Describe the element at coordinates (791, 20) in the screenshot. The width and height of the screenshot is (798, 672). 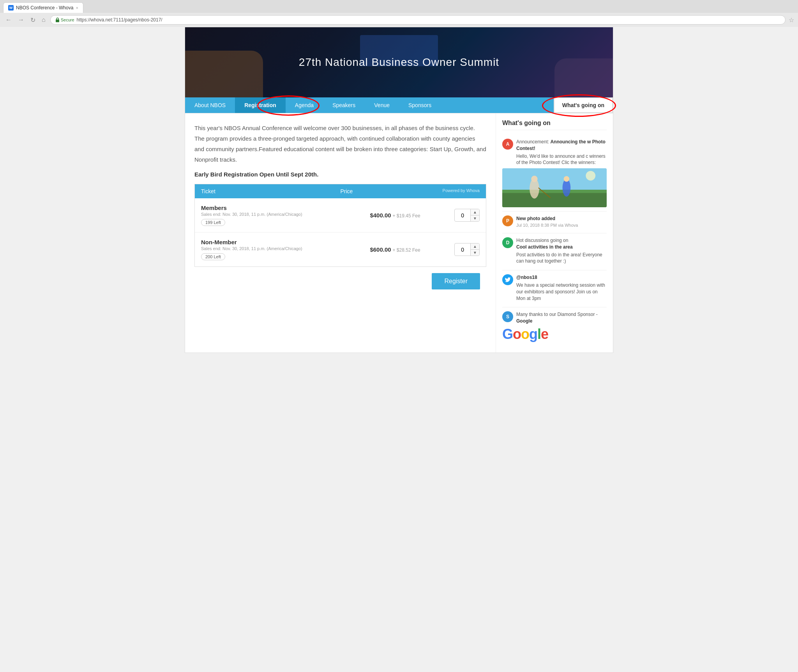
I see `bookmark-icon: ☆` at that location.